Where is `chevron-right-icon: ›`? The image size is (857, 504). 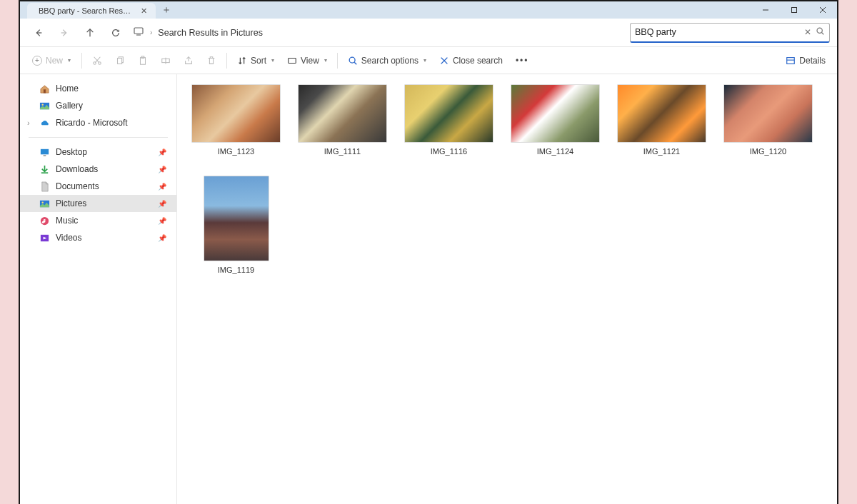 chevron-right-icon: › is located at coordinates (151, 33).